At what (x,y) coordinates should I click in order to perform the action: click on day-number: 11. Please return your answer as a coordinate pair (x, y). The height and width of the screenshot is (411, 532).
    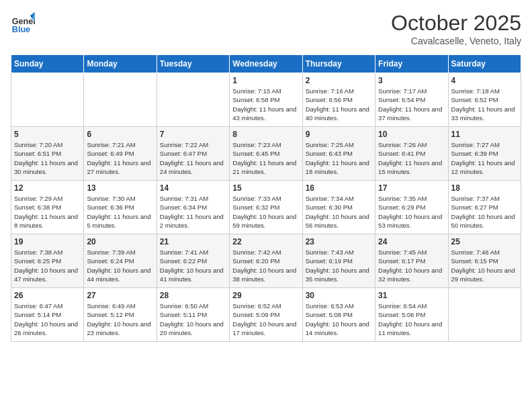
    Looking at the image, I should click on (485, 134).